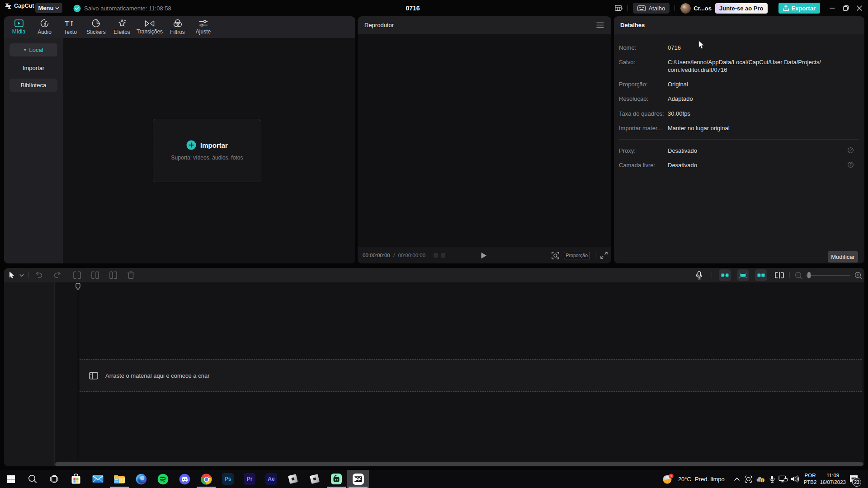 This screenshot has width=868, height=488. What do you see at coordinates (725, 275) in the screenshot?
I see `auto-snap-icon` at bounding box center [725, 275].